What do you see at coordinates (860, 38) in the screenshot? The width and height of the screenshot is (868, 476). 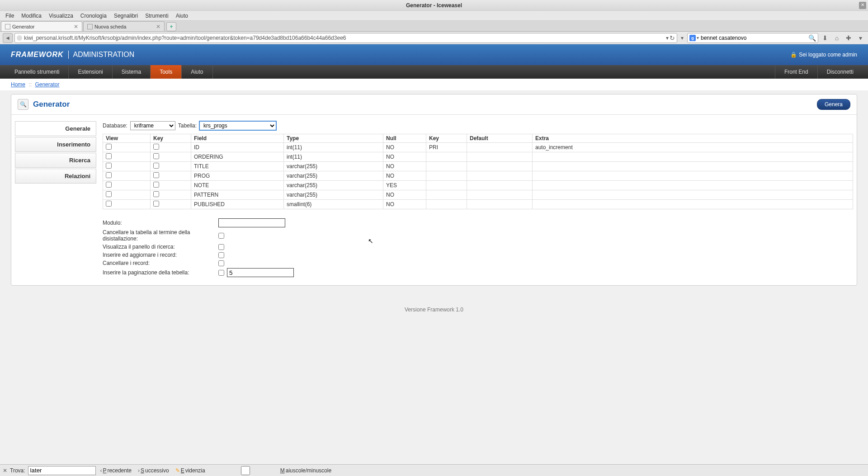 I see `toolbar-dropdown-icon: ▾` at bounding box center [860, 38].